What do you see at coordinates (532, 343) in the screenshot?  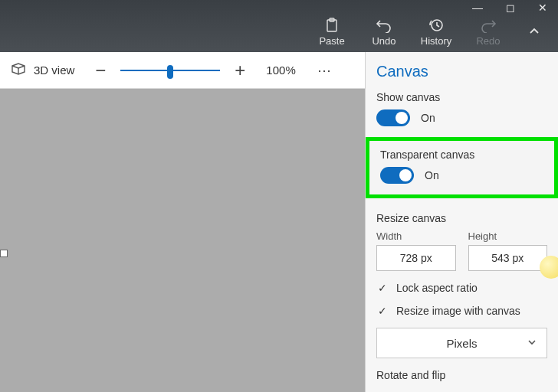 I see `chevron-down-icon` at bounding box center [532, 343].